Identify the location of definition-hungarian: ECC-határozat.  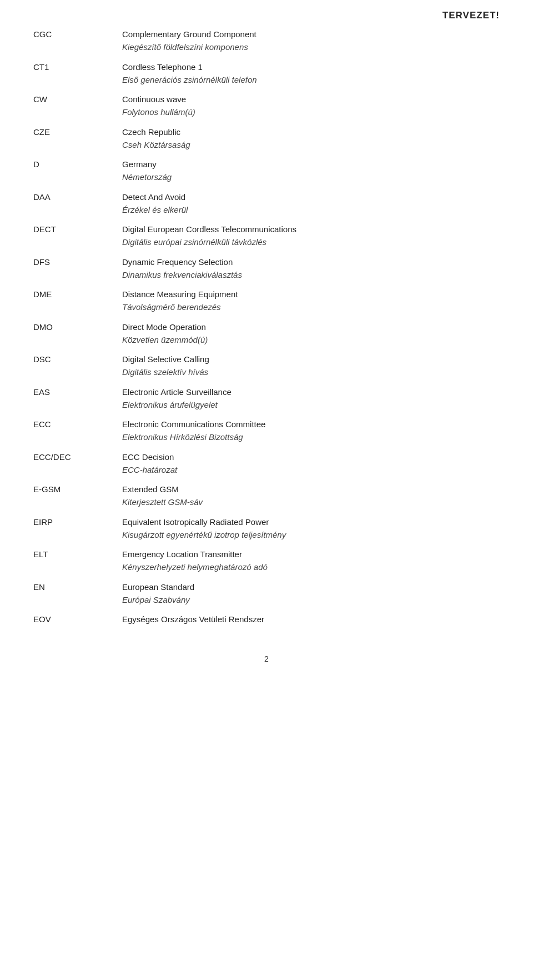
(311, 470).